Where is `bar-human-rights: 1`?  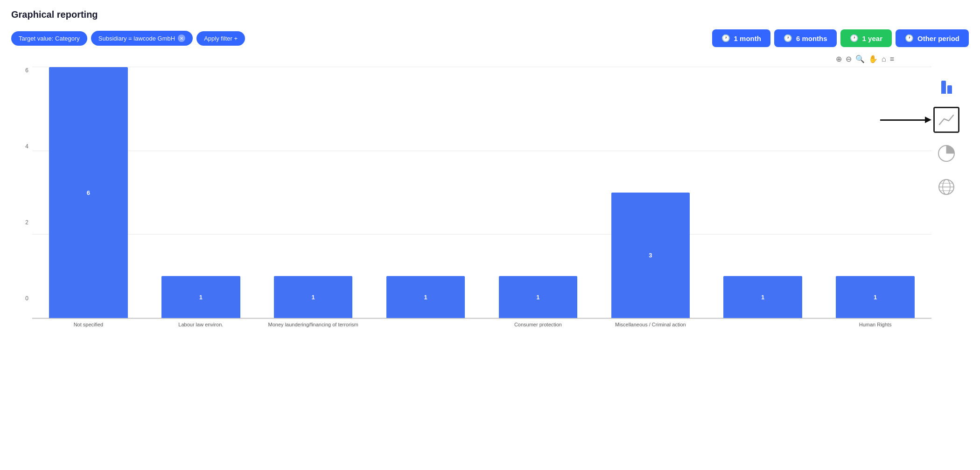
bar-human-rights: 1 is located at coordinates (875, 297).